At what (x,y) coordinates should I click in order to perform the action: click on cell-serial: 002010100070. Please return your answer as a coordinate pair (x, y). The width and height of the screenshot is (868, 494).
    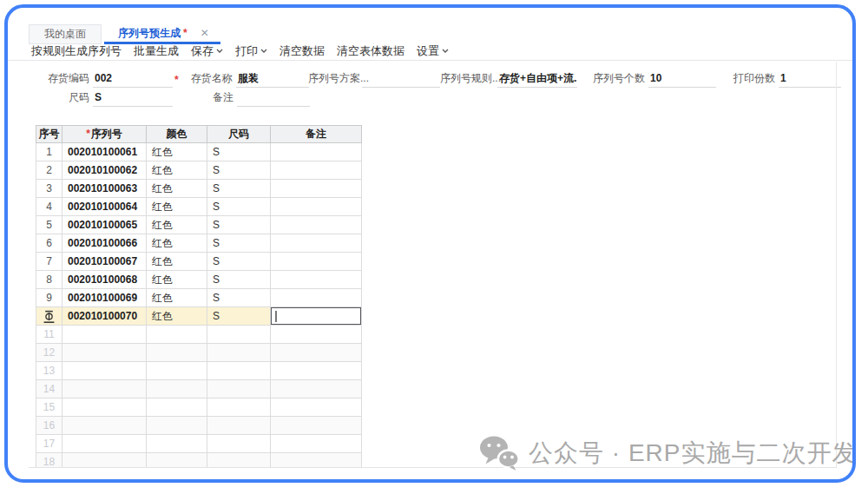
    Looking at the image, I should click on (104, 316).